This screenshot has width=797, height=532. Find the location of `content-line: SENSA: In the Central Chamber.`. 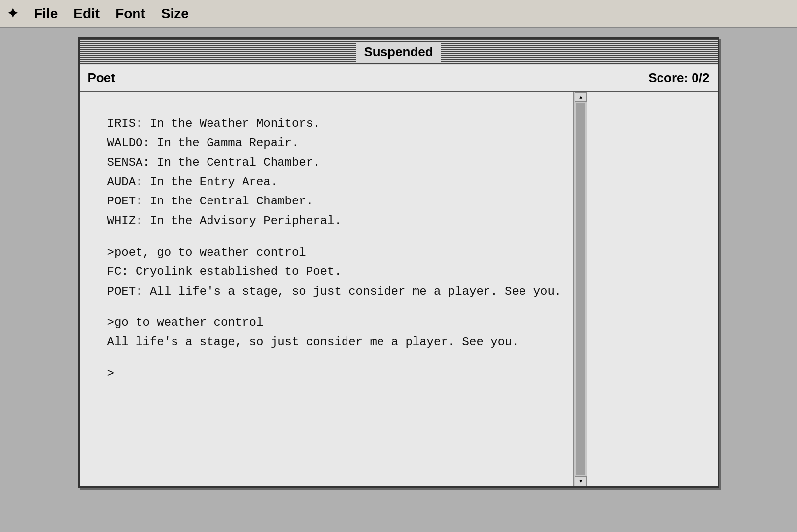

content-line: SENSA: In the Central Chamber. is located at coordinates (335, 163).